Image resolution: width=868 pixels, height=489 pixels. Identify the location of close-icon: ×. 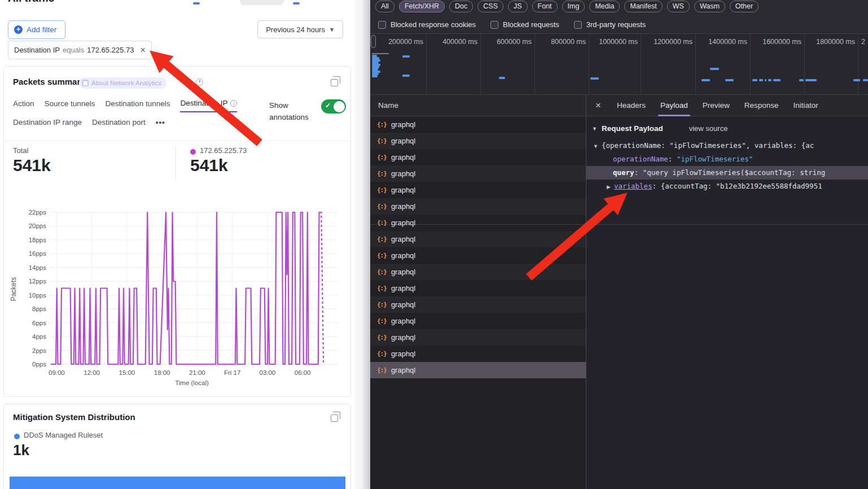
(598, 106).